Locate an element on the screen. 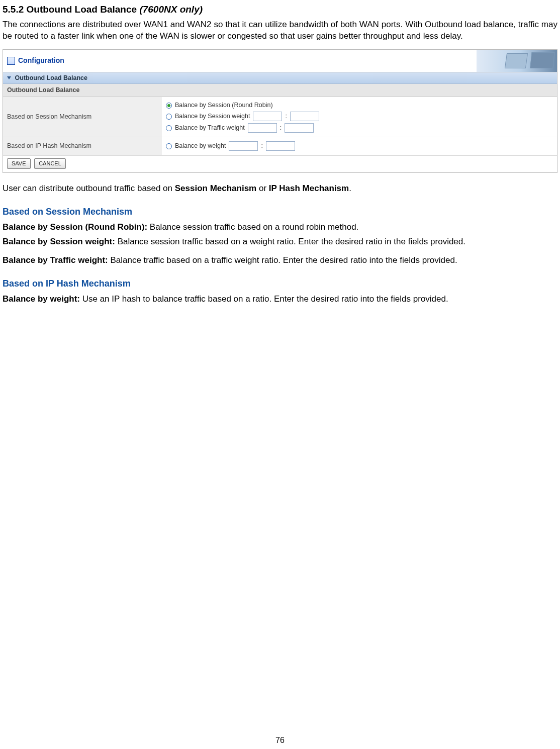  heading-iphash-mechanism: Based on IP Hash Mechanism is located at coordinates (280, 284).